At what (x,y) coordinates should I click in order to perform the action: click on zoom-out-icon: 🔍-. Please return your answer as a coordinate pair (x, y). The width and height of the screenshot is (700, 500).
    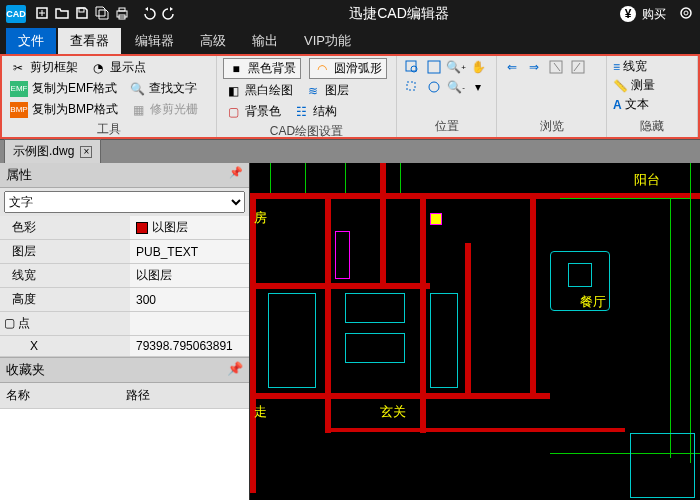
    Looking at the image, I should click on (456, 87).